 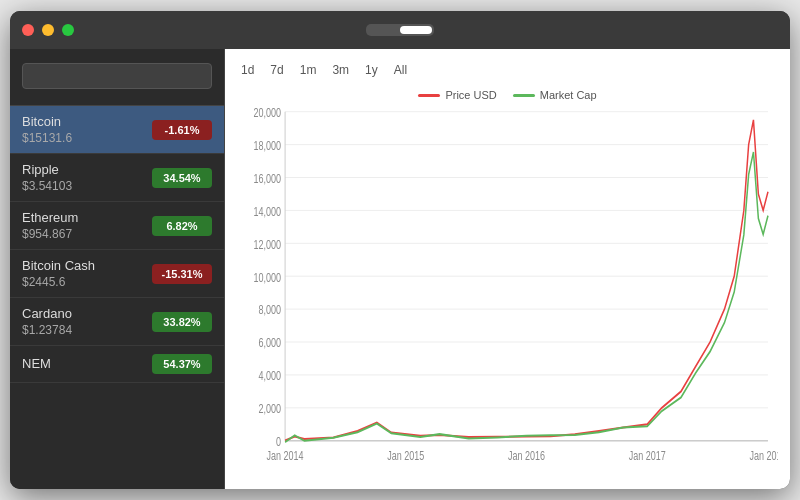 What do you see at coordinates (117, 274) in the screenshot?
I see `coin-item-bitcoin-cash: Bitcoin Cash $2445.6 -15.31%` at bounding box center [117, 274].